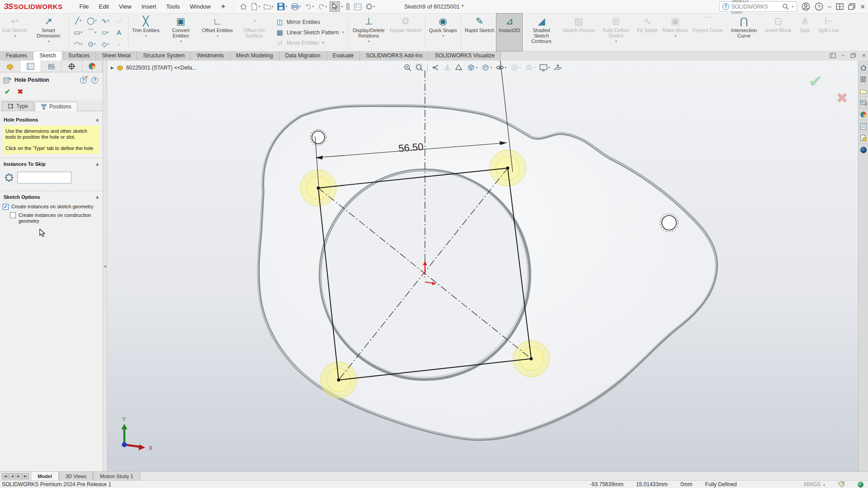 The image size is (868, 488). I want to click on instances-to-skip-input, so click(44, 178).